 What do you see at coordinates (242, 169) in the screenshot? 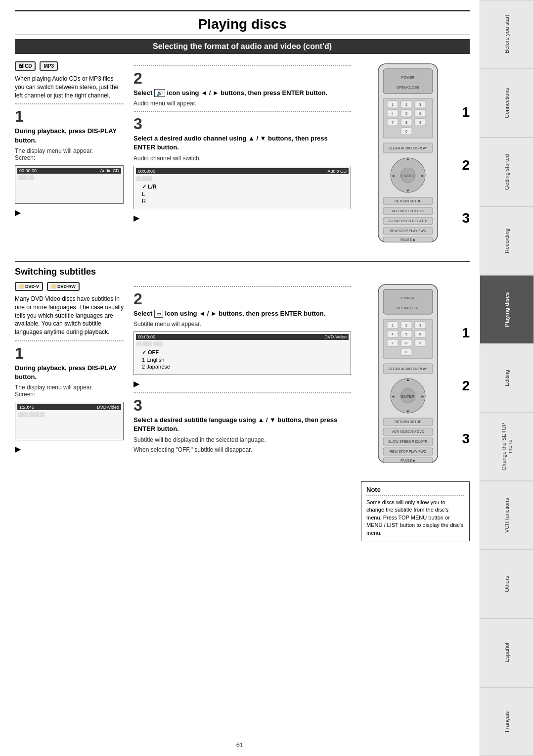
I see `audio-step3: 3 Select a desired audio channel using ▲…` at bounding box center [242, 169].